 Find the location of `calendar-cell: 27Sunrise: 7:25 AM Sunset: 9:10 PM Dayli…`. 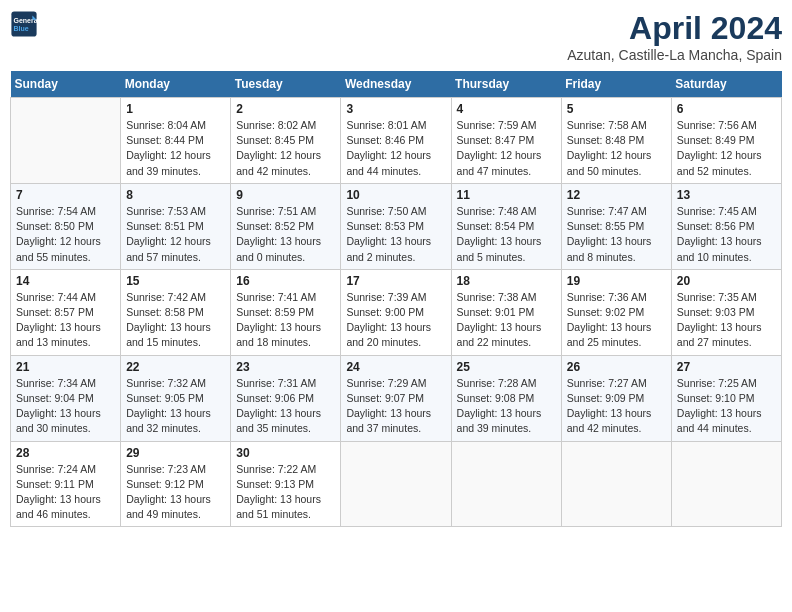

calendar-cell: 27Sunrise: 7:25 AM Sunset: 9:10 PM Dayli… is located at coordinates (726, 398).